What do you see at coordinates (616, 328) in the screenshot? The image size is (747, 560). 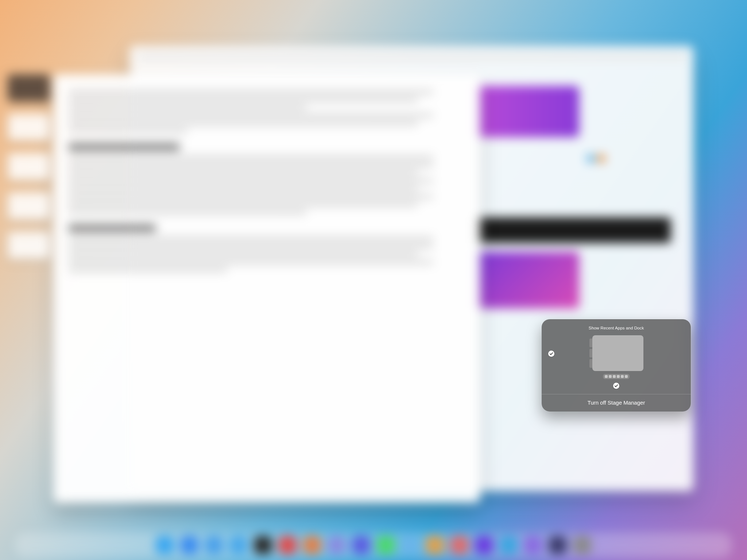 I see `popup-title: Show Recent Apps and Dock` at bounding box center [616, 328].